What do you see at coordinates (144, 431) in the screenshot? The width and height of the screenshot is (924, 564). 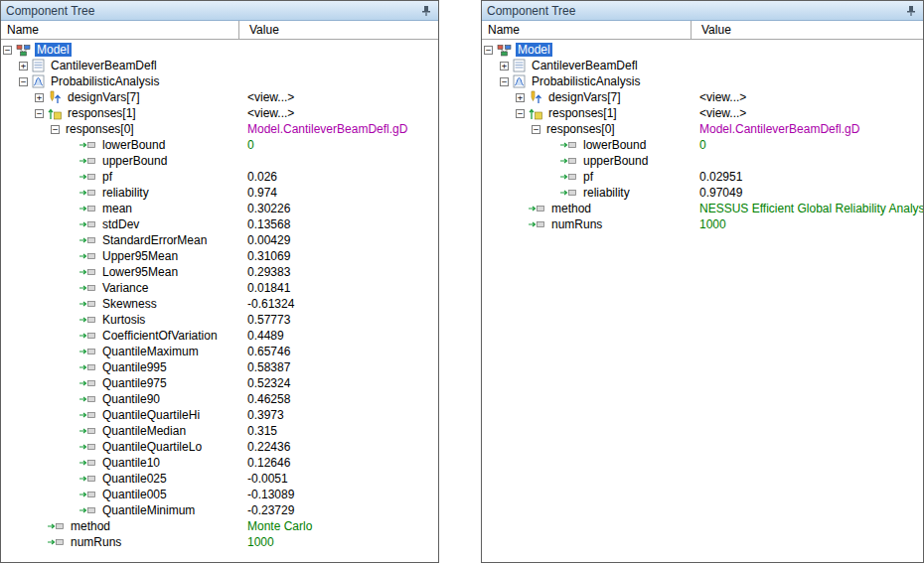 I see `node-label: QuantileMedian` at bounding box center [144, 431].